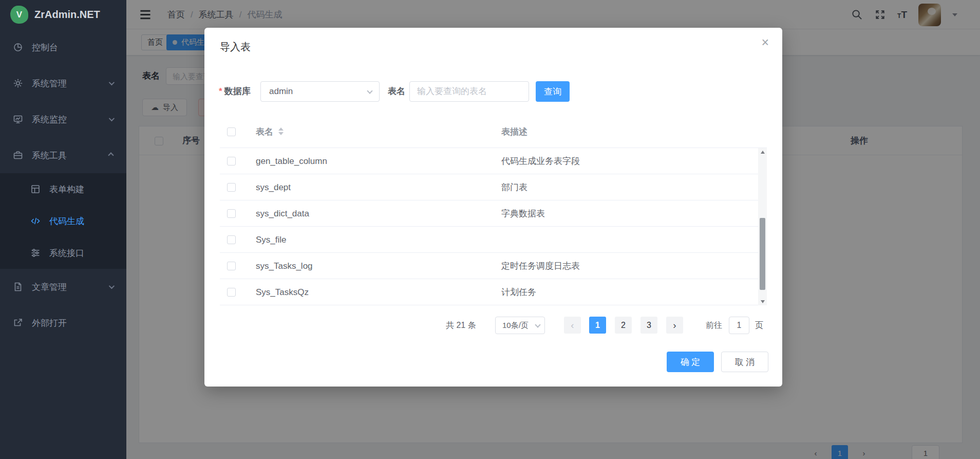 This screenshot has width=980, height=459. Describe the element at coordinates (20, 14) in the screenshot. I see `logo-icon: V` at that location.